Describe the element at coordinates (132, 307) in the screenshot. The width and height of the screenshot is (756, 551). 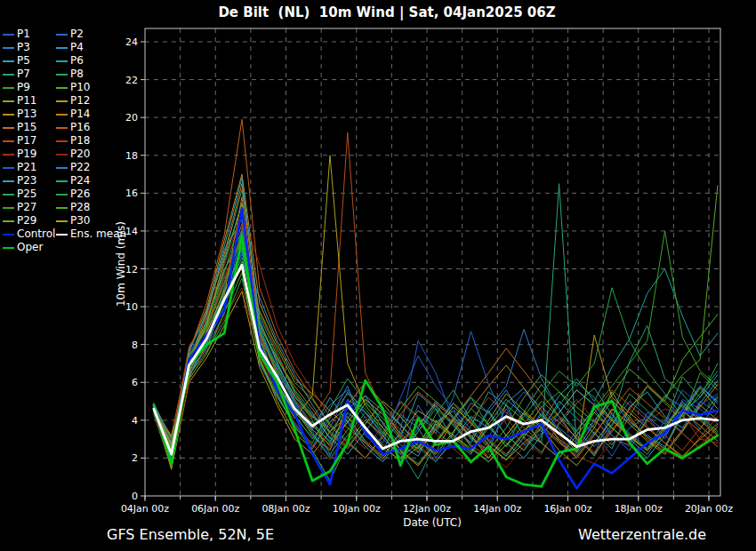
I see `y-tick-label: 10` at that location.